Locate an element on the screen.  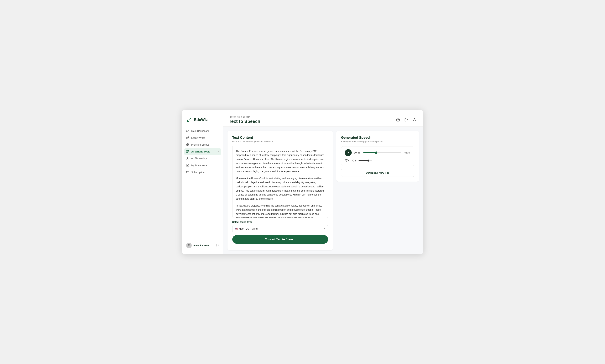
sidebar-item-subscription: Subscription is located at coordinates (203, 172).